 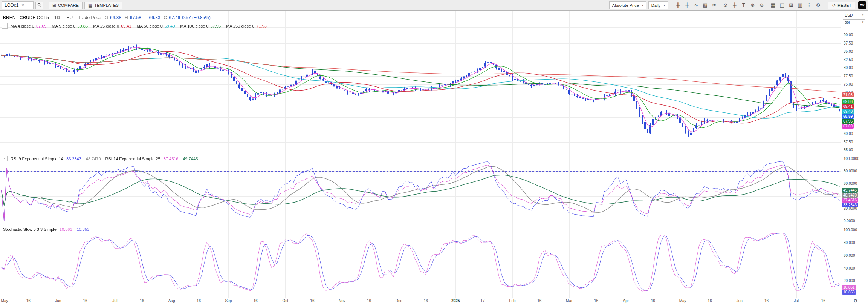 I want to click on stochastic-legend-items: Stochastic Slow 5 3 3 Simple10.86110.853, so click(x=47, y=229).